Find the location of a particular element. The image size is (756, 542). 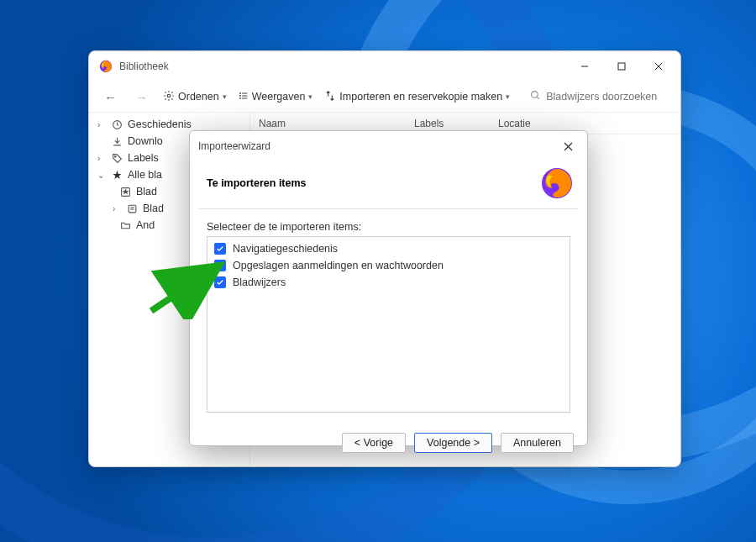

sidebar-item-label: Alle bla is located at coordinates (144, 175).